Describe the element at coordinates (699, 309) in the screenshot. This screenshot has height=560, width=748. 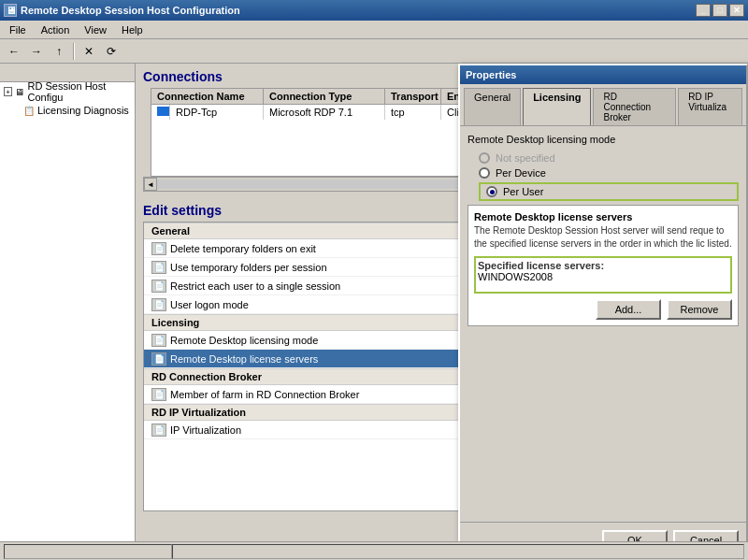
I see `remove-btn: Remove` at that location.